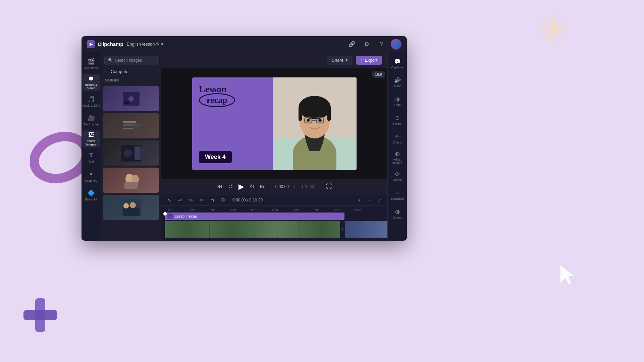 The width and height of the screenshot is (644, 362). I want to click on share-button: Share ▾, so click(340, 60).